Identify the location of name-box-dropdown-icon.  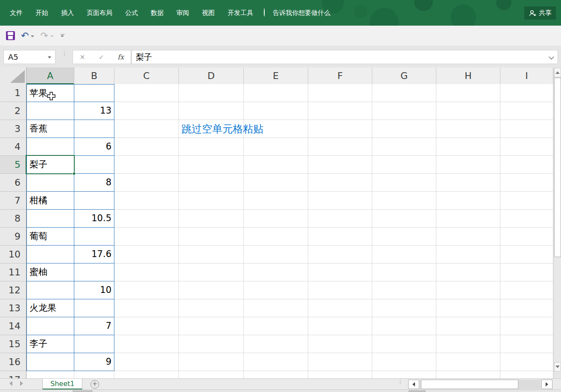
(50, 57).